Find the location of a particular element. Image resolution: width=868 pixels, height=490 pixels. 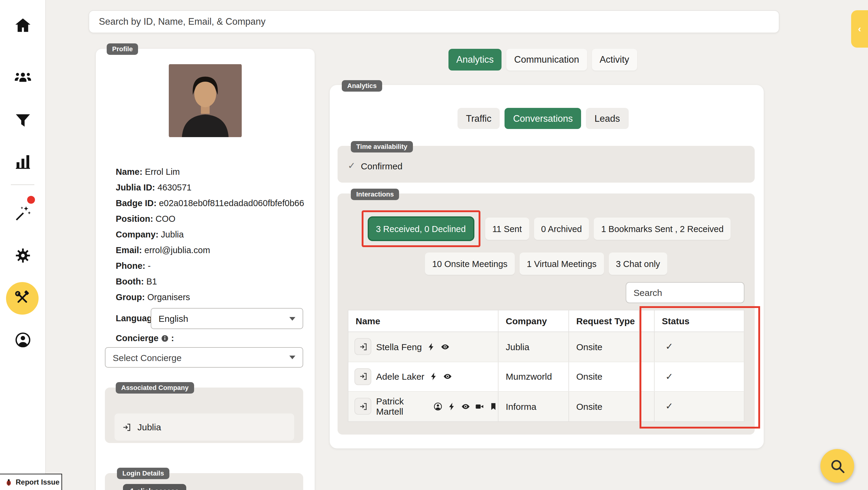

login-details-badge: Login Details is located at coordinates (143, 473).